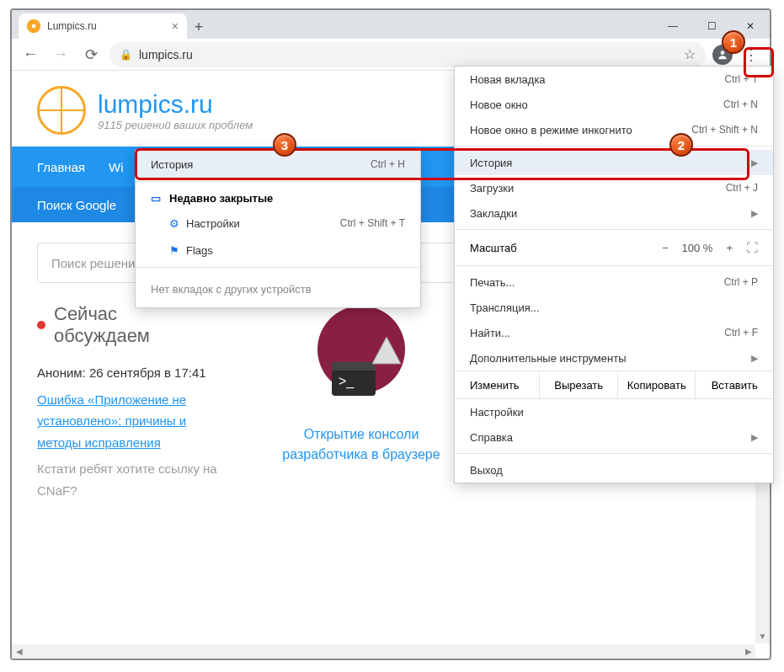 The width and height of the screenshot is (784, 672). I want to click on bookmark-star-icon: ☆, so click(690, 54).